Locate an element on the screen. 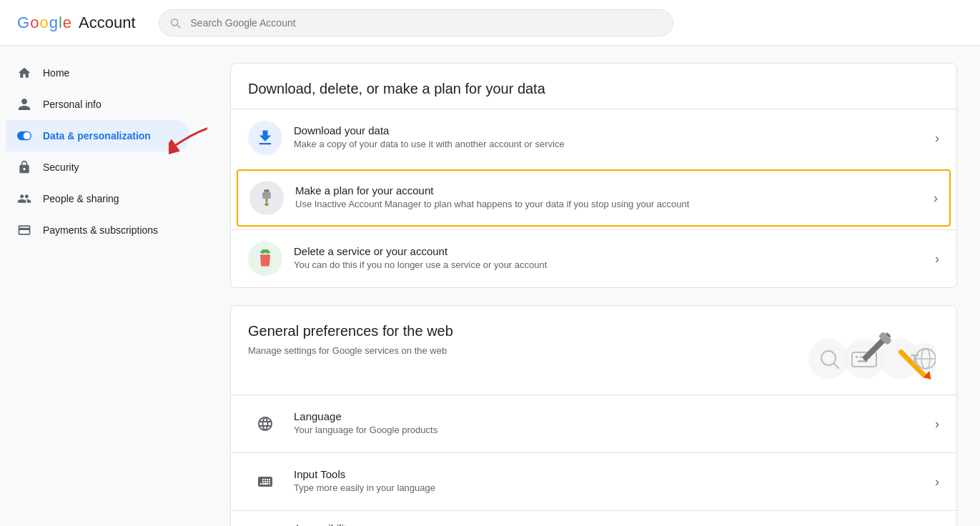 This screenshot has width=980, height=526. delete-service-desc: You can do this if you no longer use a s… is located at coordinates (609, 265).